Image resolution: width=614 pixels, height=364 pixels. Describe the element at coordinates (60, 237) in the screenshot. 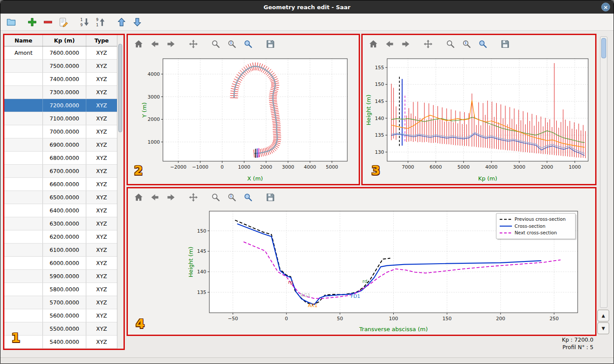

I see `table-row: 6200.0000XYZ` at that location.